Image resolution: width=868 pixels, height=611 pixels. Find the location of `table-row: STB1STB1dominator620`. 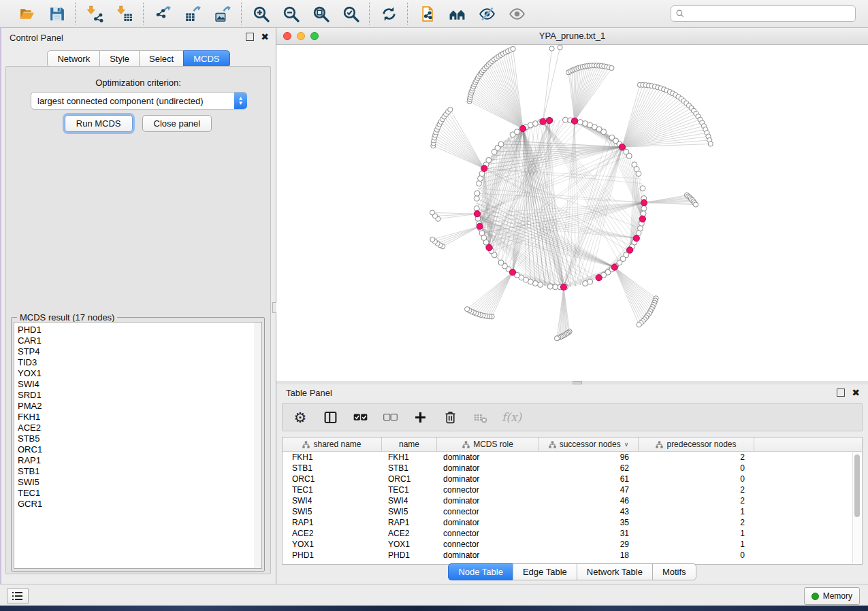

table-row: STB1STB1dominator620 is located at coordinates (572, 468).